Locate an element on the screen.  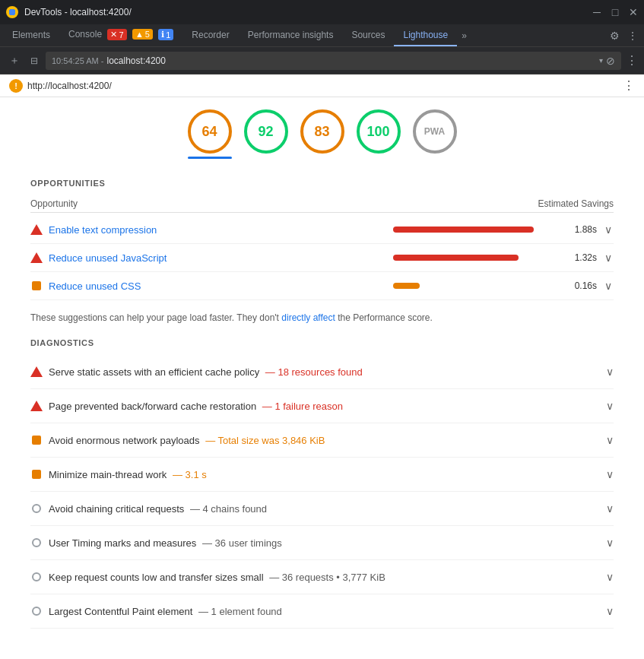
opportunity-unused-css: Reduce unused CSS 0.16s ∨ is located at coordinates (322, 286).